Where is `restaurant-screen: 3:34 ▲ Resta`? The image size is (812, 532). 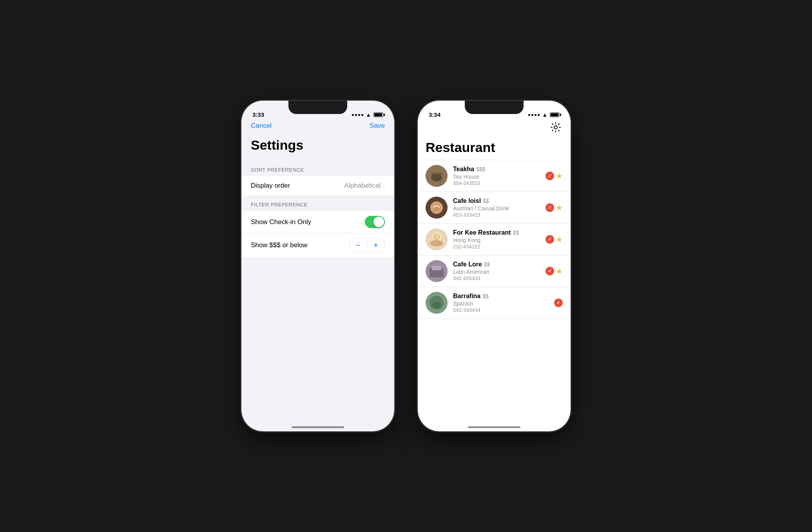 restaurant-screen: 3:34 ▲ Resta is located at coordinates (494, 266).